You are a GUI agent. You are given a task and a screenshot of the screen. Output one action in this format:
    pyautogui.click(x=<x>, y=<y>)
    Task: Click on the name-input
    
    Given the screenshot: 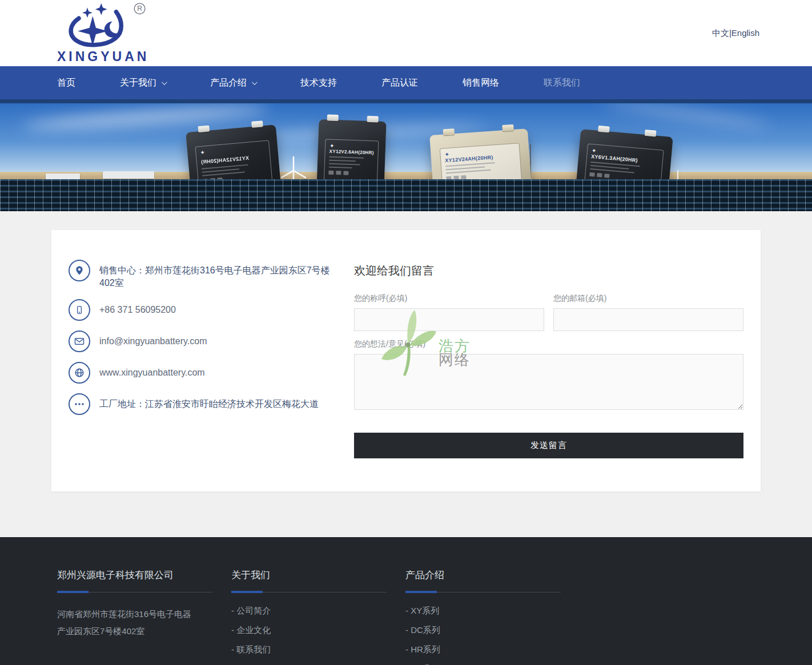 What is the action you would take?
    pyautogui.click(x=449, y=320)
    